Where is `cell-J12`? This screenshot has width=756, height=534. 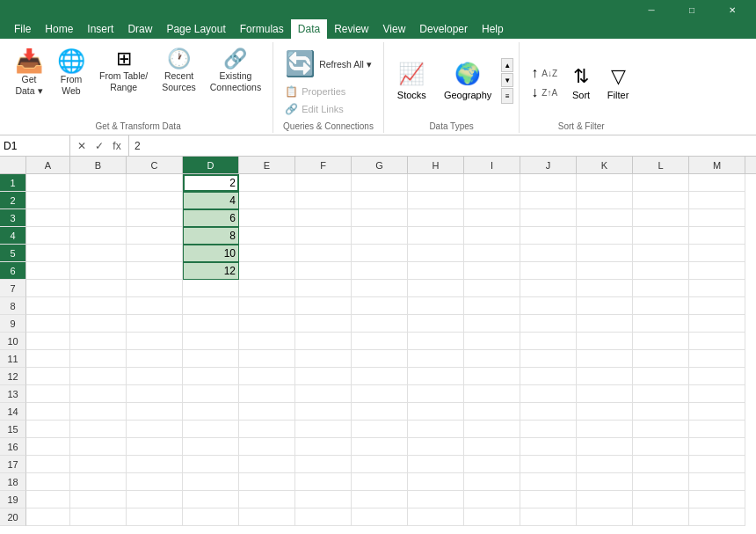
cell-J12 is located at coordinates (549, 377).